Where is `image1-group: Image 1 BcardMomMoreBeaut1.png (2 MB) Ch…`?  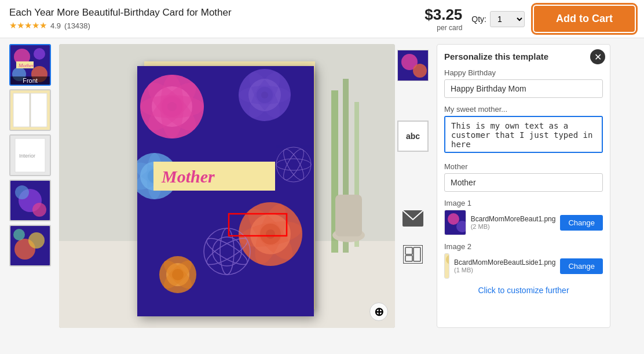 image1-group: Image 1 BcardMomMoreBeaut1.png (2 MB) Ch… is located at coordinates (524, 217).